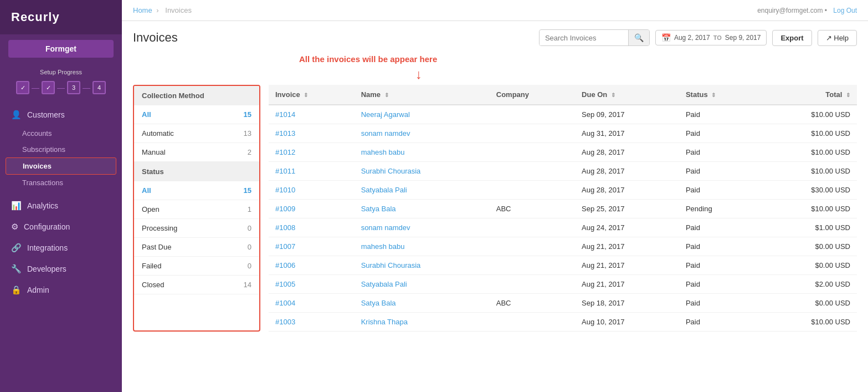  Describe the element at coordinates (248, 191) in the screenshot. I see `filter-status-all-count: 15` at that location.